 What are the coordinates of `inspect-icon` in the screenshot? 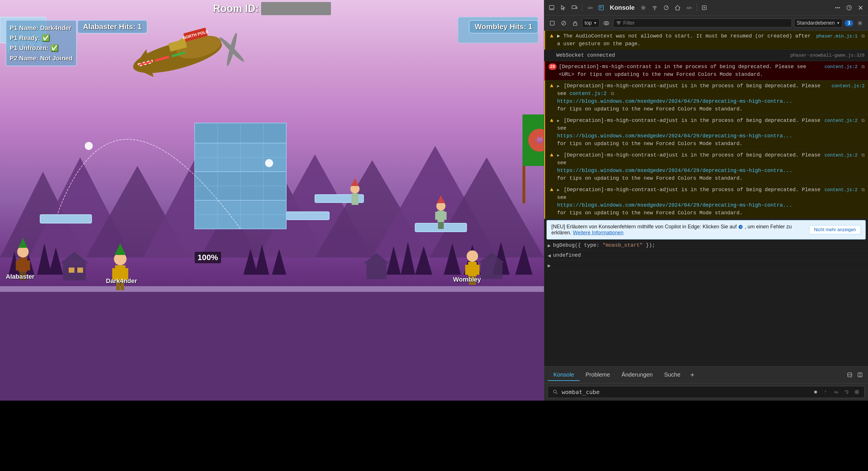 It's located at (552, 8).